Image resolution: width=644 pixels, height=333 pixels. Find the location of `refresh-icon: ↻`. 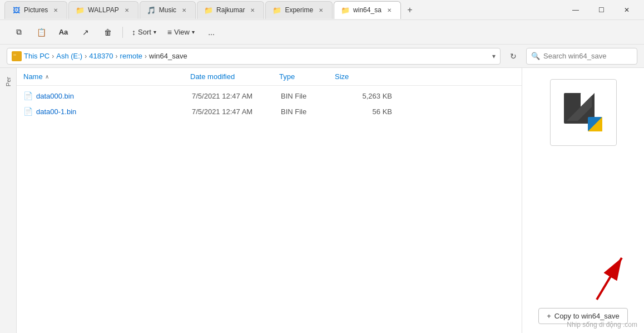

refresh-icon: ↻ is located at coordinates (513, 56).